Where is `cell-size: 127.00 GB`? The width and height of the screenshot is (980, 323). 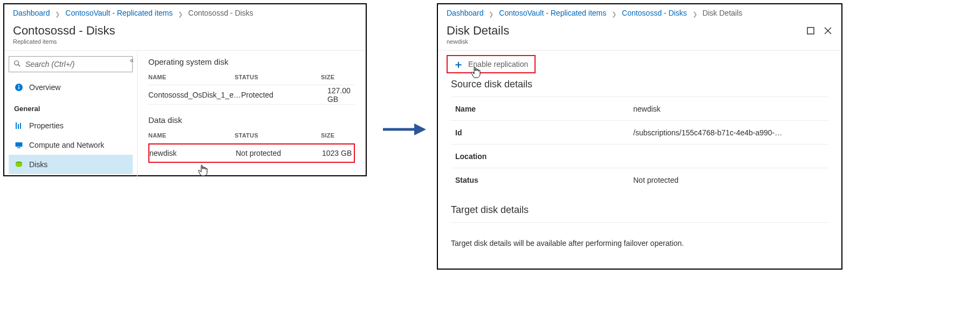
cell-size: 127.00 GB is located at coordinates (341, 95).